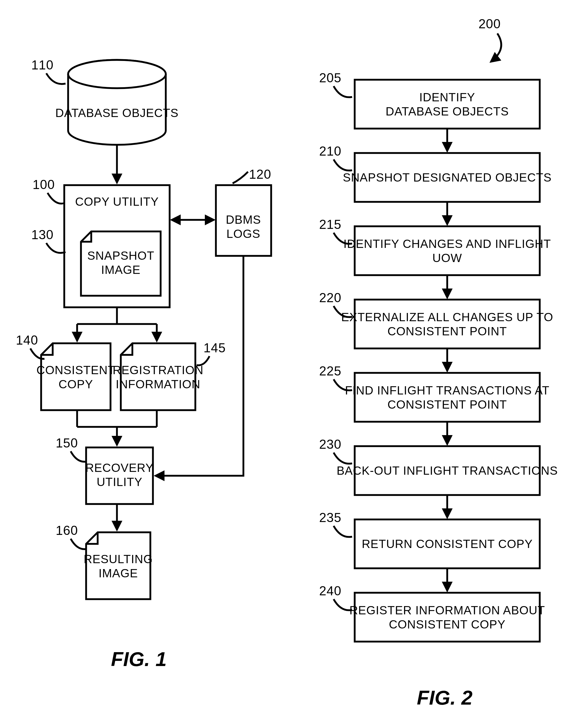  What do you see at coordinates (43, 65) in the screenshot?
I see `svg-text: 110` at bounding box center [43, 65].